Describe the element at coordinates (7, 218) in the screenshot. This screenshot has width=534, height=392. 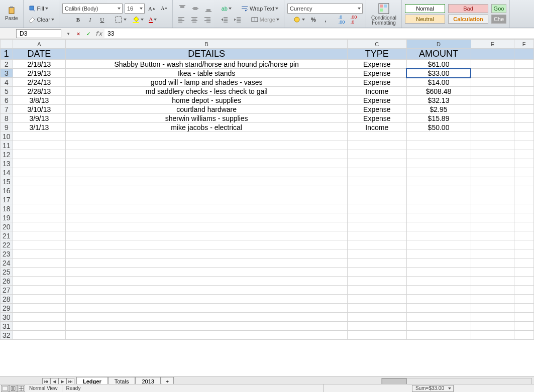
I see `row-header: 19` at that location.